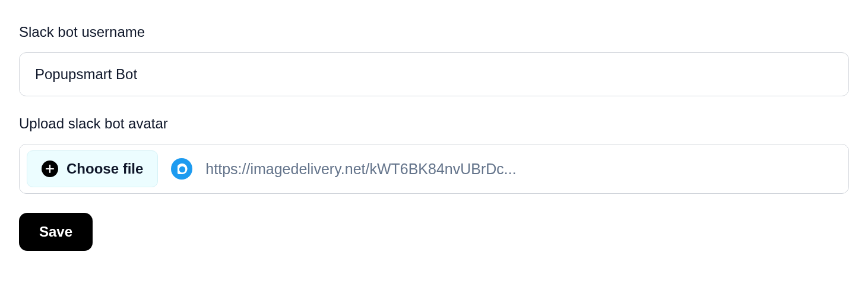 The image size is (868, 302). Describe the element at coordinates (524, 169) in the screenshot. I see `file-url-text: https://imagedelivery.net/kWT6BK84nvUBrD…` at that location.